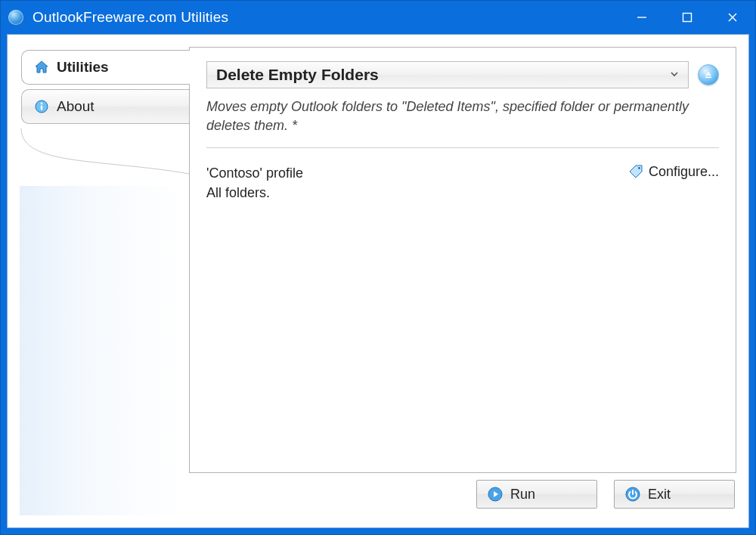  What do you see at coordinates (378, 494) in the screenshot?
I see `footer: Run Exit` at bounding box center [378, 494].